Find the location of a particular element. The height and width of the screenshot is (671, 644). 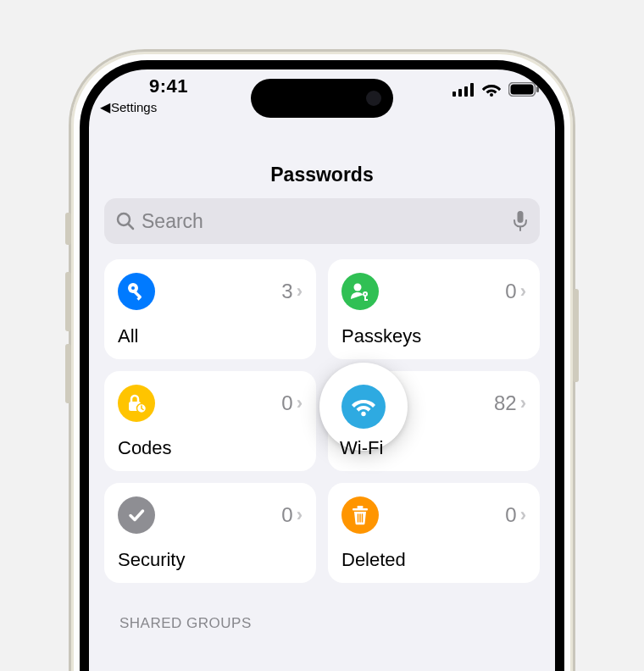

card-all: 3 › All is located at coordinates (210, 309).